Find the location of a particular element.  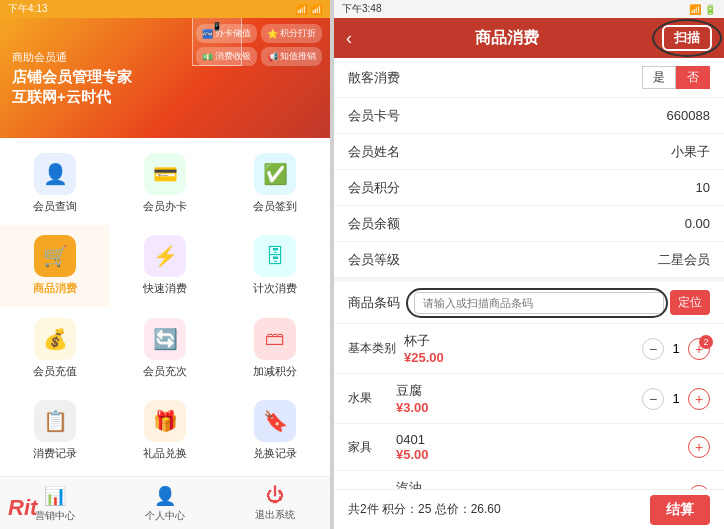

sidebar-item-member-recharge: 💰 会员充值 is located at coordinates (55, 348).